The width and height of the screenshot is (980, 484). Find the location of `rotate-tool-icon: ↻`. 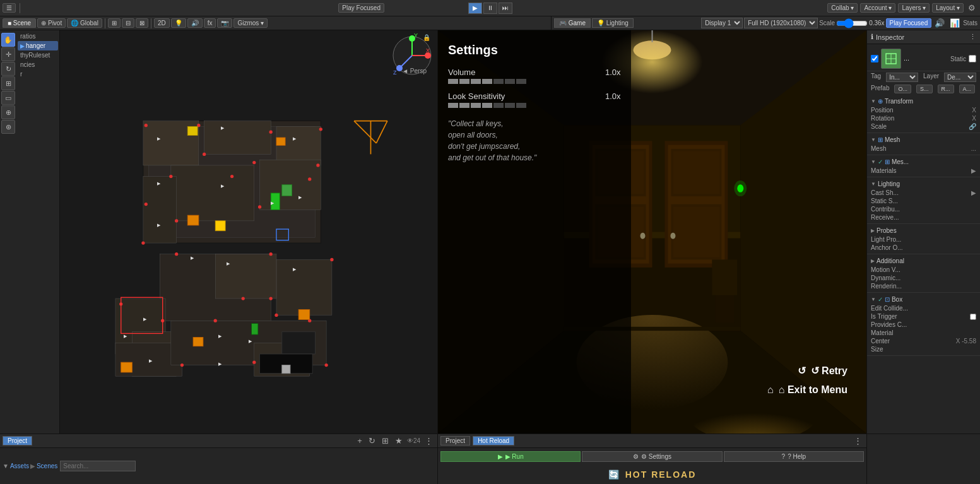

rotate-tool-icon: ↻ is located at coordinates (8, 69).